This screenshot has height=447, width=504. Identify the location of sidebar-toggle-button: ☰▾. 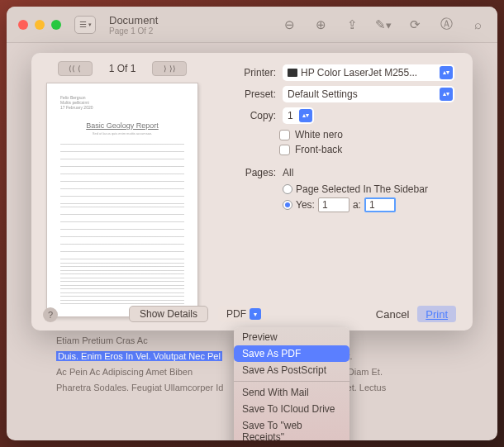
(85, 25).